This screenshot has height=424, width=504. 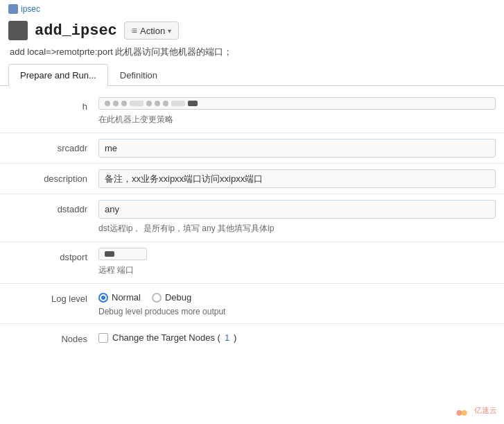 I want to click on description-field-row: description, so click(x=252, y=179).